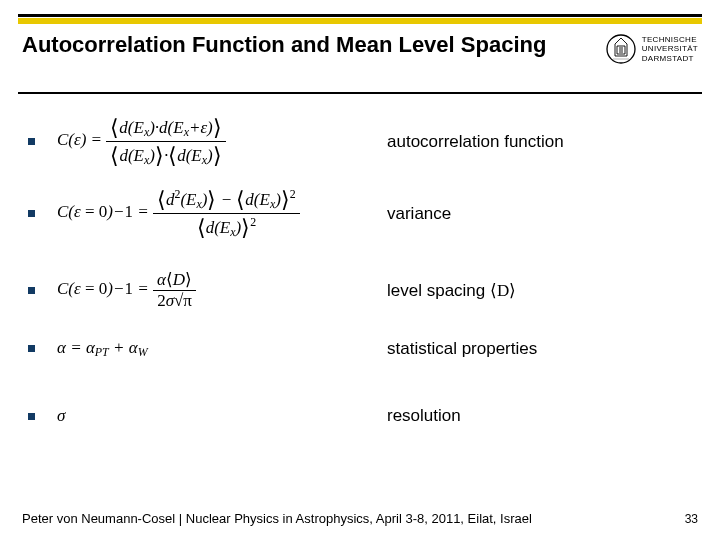 This screenshot has height=540, width=720. Describe the element at coordinates (652, 48) in the screenshot. I see `affiliation-logo: TECHNISCHE UNIVERSITÄT DARMSTADT` at that location.